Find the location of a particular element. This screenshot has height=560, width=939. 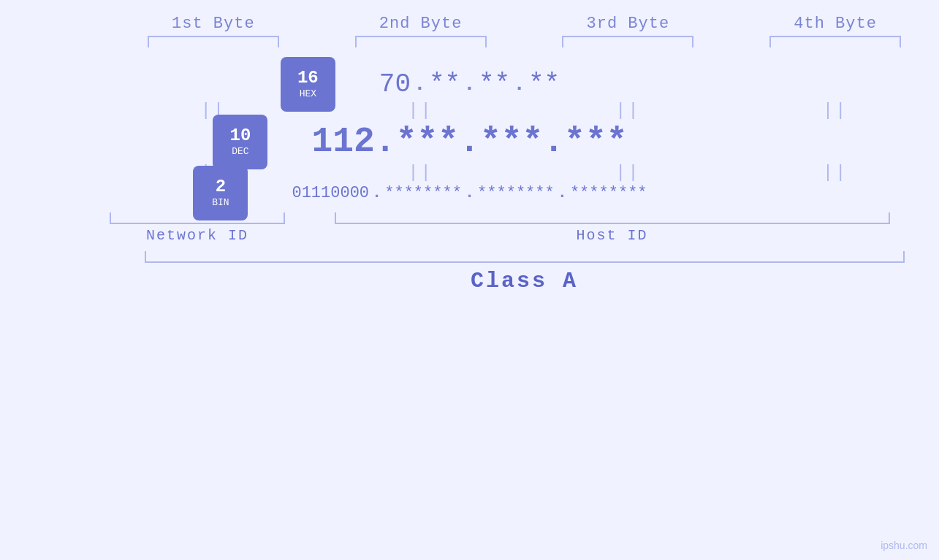

hex-val-3: ** is located at coordinates (494, 85).